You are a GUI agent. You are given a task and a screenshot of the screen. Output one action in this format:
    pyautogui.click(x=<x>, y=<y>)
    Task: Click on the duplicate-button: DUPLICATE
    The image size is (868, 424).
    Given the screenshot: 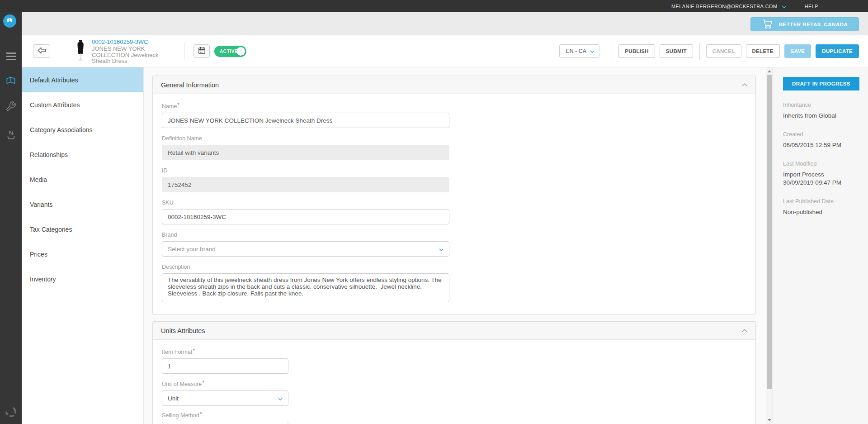 What is the action you would take?
    pyautogui.click(x=837, y=51)
    